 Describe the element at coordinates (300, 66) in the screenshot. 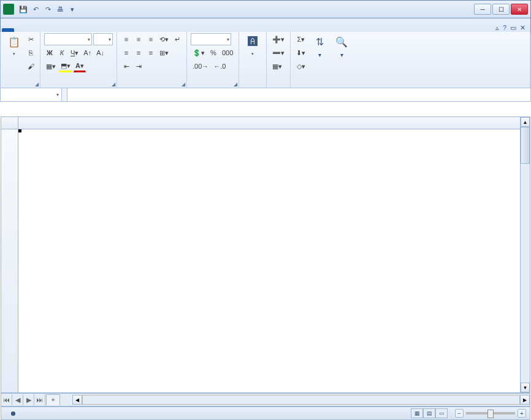

I see `clear-icon: ◇▾` at that location.